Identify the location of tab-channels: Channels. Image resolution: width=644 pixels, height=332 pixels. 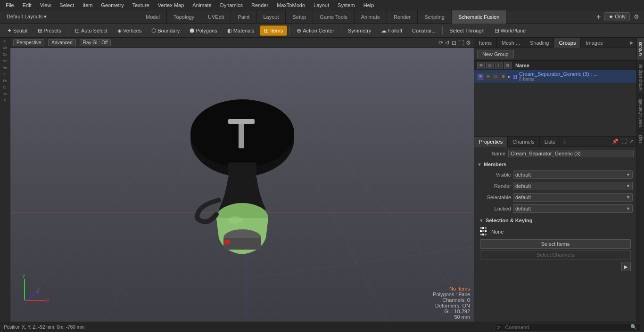
(523, 142).